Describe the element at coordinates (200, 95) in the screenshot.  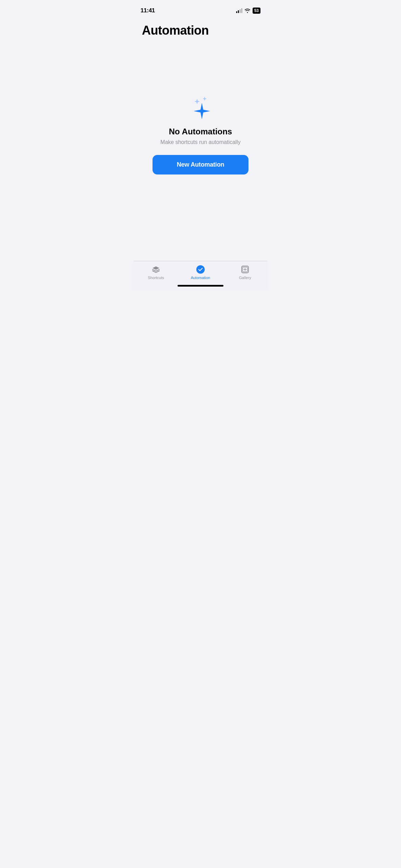
I see `main-content: Automation No Automations Make shortcuts…` at that location.